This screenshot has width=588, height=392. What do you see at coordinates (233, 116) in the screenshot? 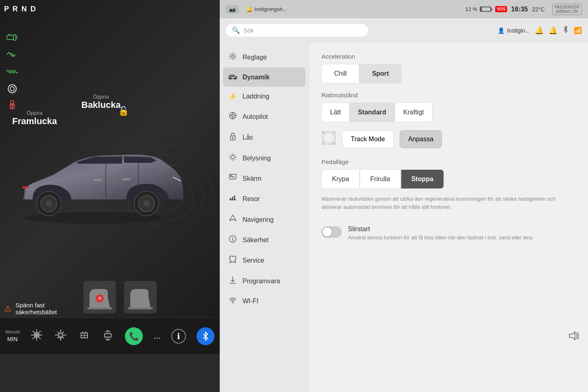
I see `autopilot-icon` at bounding box center [233, 116].